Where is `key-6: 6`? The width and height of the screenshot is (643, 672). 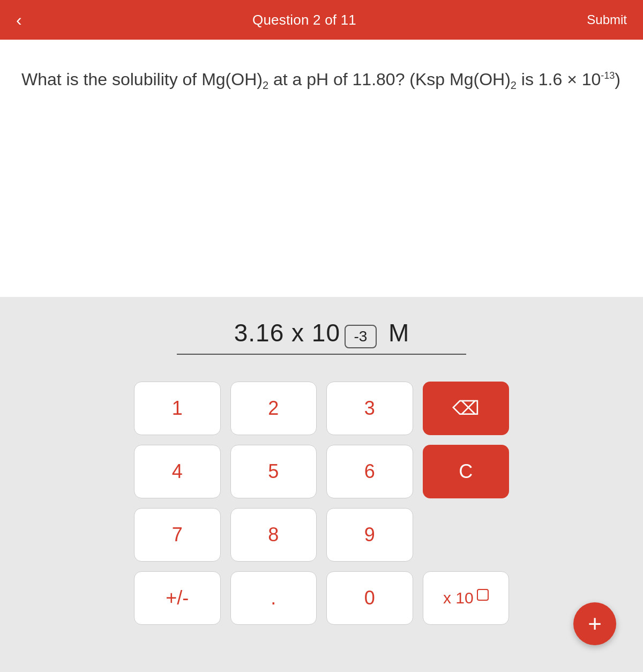
key-6: 6 is located at coordinates (370, 472).